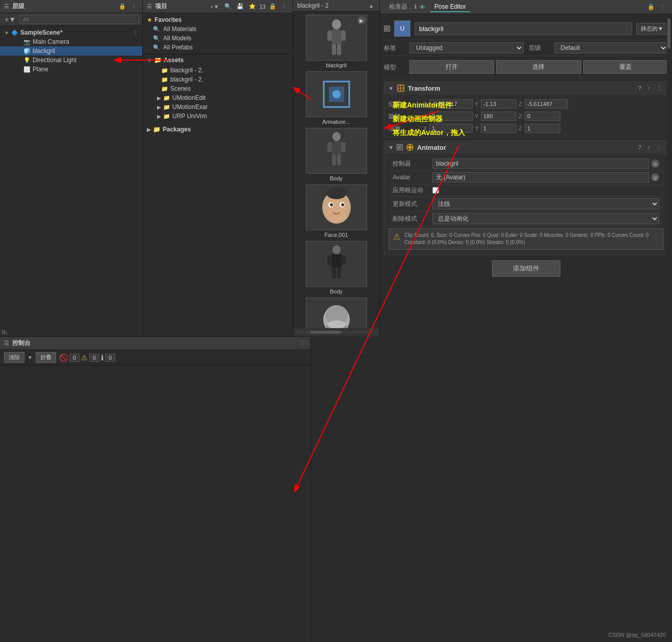 This screenshot has width=672, height=642. Describe the element at coordinates (526, 116) in the screenshot. I see `transform-body: 位置 X Y Z` at that location.